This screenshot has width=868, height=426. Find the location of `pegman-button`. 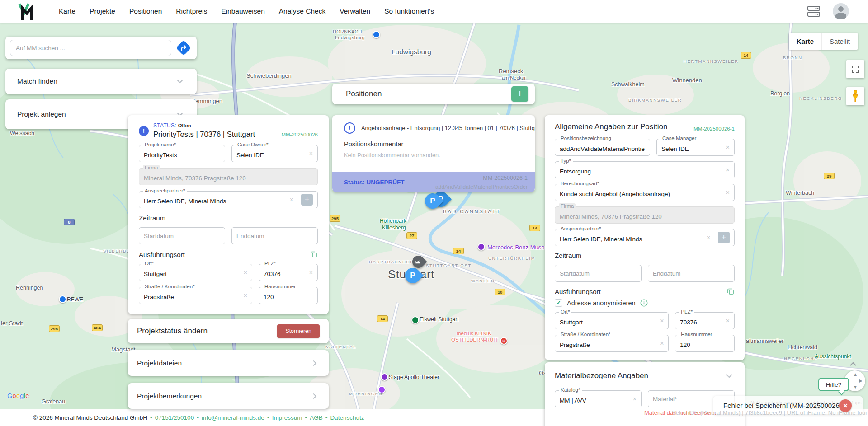

pegman-button is located at coordinates (855, 96).